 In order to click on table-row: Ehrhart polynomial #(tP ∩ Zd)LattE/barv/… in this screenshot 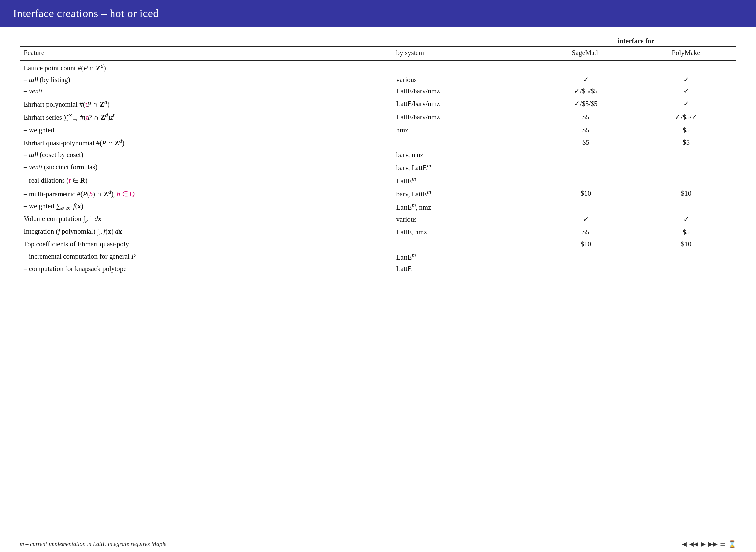, I will do `click(378, 104)`.